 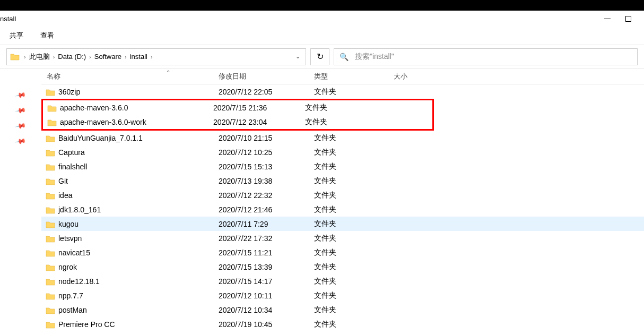 I want to click on refresh-icon: ↻, so click(x=320, y=56).